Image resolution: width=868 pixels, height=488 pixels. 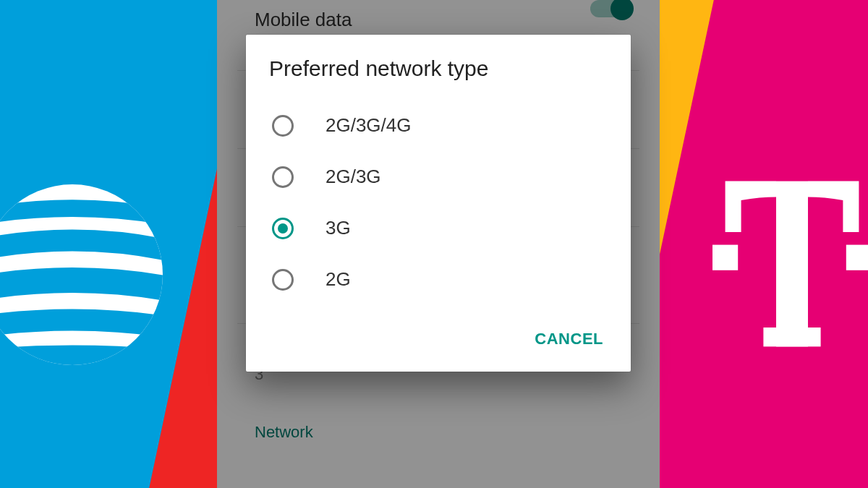 What do you see at coordinates (369, 126) in the screenshot?
I see `option-label: 2G/3G/4G` at bounding box center [369, 126].